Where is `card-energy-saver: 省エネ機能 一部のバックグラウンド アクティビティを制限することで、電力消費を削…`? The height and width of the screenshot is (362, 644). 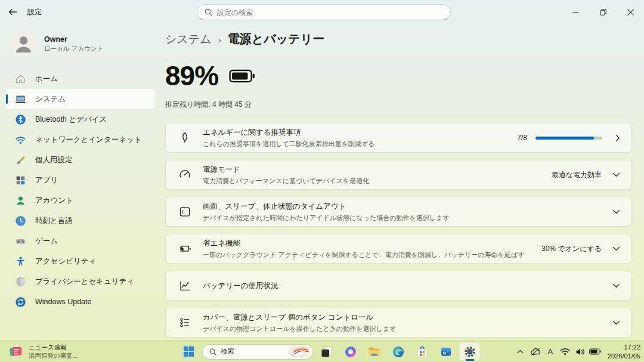
card-energy-saver: 省エネ機能 一部のバックグラウンド アクティビティを制限することで、電力消費を削… is located at coordinates (398, 249).